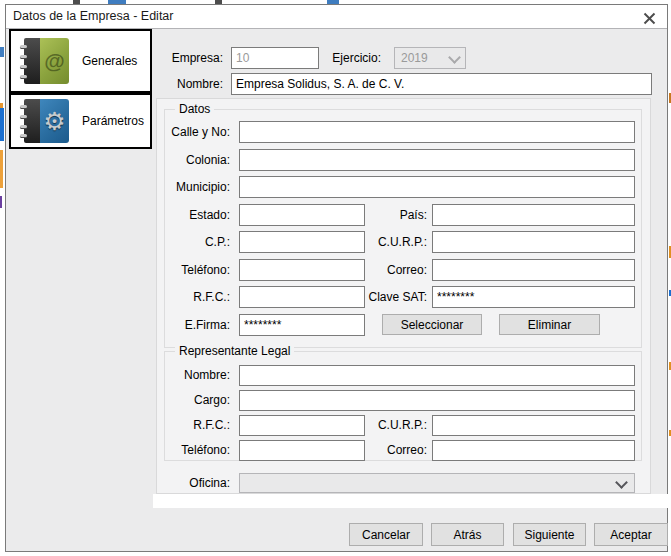  What do you see at coordinates (534, 426) in the screenshot?
I see `rep-curp-input` at bounding box center [534, 426].